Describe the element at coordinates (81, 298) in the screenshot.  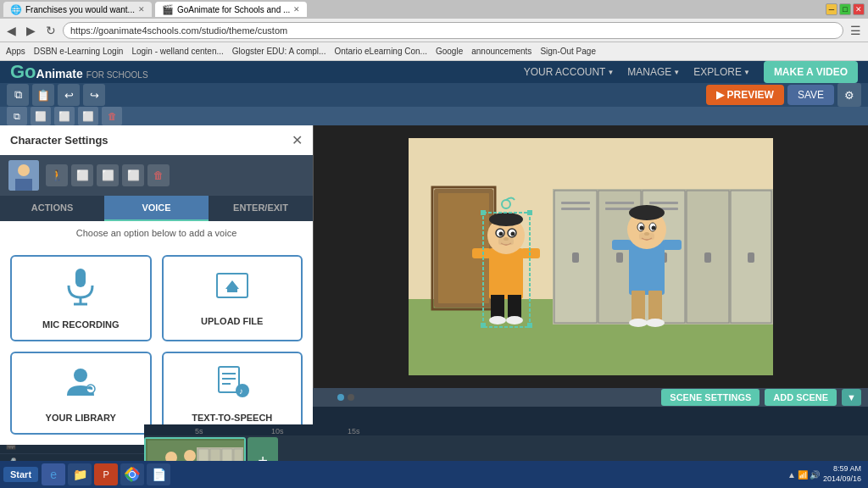
I see `voice-option-mic: MIC RECORDING` at that location.